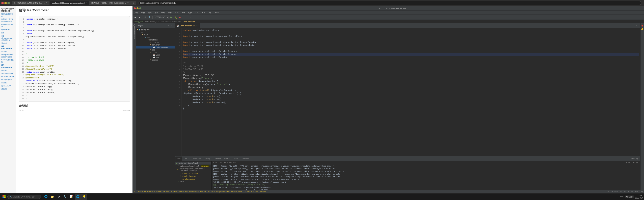  I want to click on nav-item-7: 通用问题, so click(8, 43).